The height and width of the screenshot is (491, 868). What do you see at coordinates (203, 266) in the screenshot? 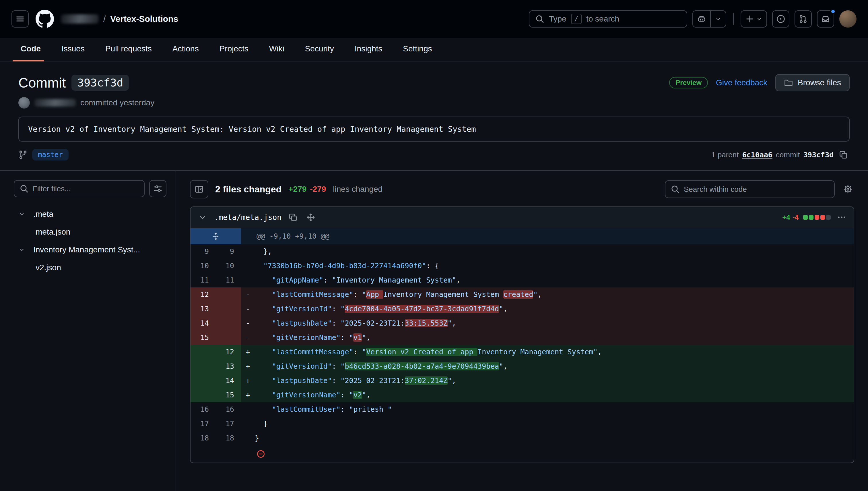
I see `old-line-number: 10` at bounding box center [203, 266].